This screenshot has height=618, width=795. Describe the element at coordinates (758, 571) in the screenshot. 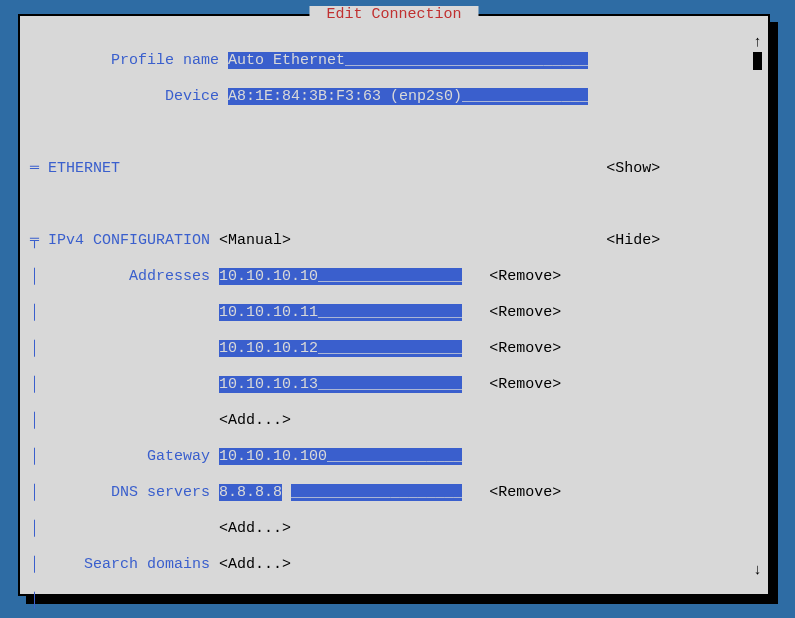

I see `scroll-down-arrow: ↓` at that location.